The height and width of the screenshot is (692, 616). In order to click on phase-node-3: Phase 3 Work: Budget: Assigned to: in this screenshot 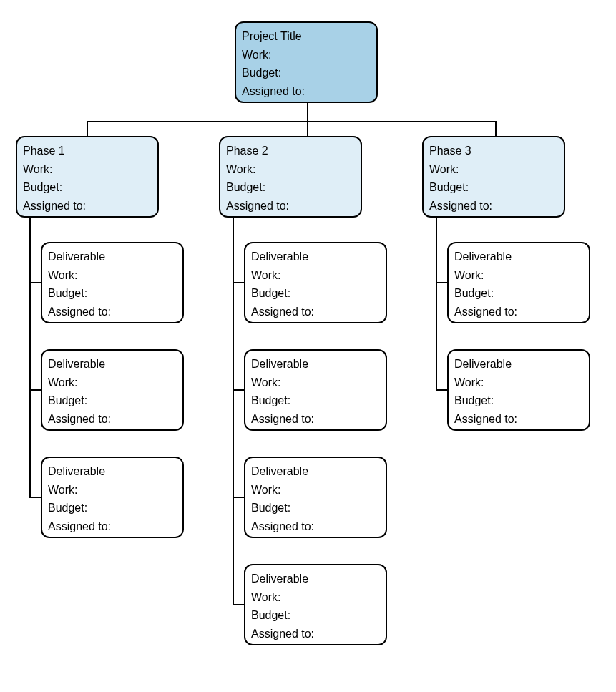, I will do `click(494, 177)`.